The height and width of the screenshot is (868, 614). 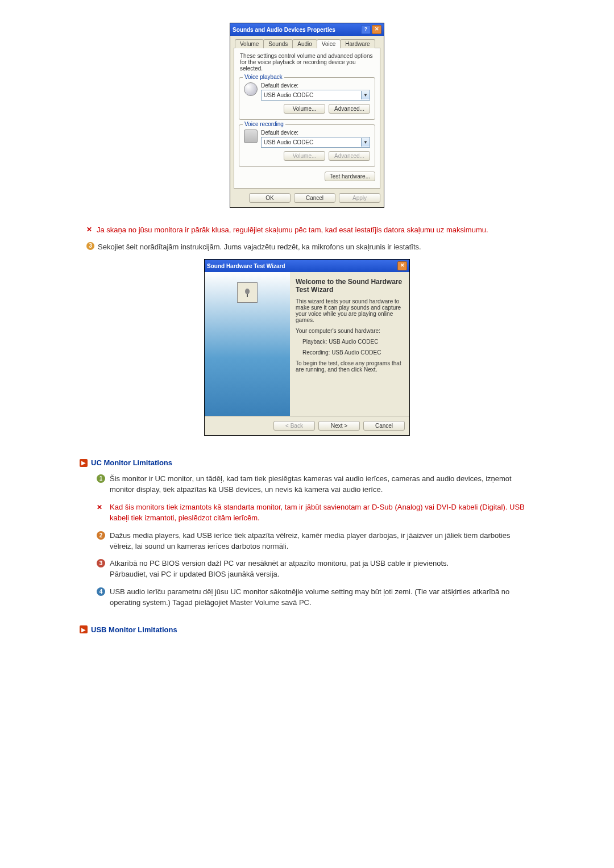 I want to click on tab-volume: Volume, so click(x=249, y=44).